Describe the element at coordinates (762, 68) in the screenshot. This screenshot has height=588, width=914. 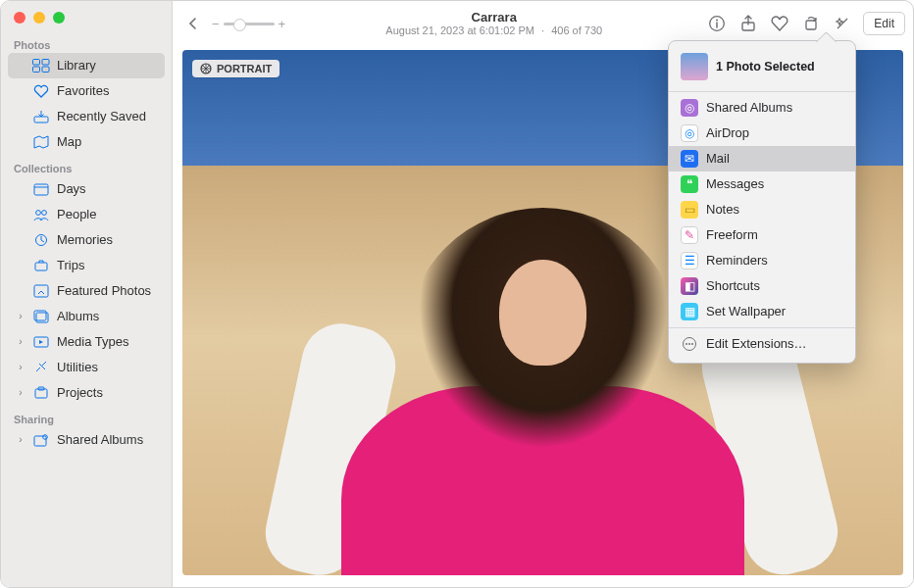
I see `share-popover-header: 1 Photo Selected` at that location.